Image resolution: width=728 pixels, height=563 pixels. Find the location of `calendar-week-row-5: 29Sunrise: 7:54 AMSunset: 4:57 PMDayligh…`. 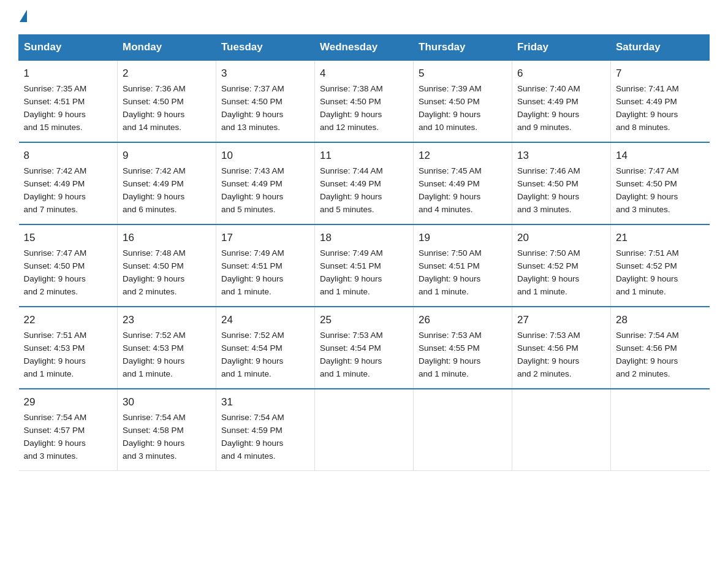

calendar-week-row-5: 29Sunrise: 7:54 AMSunset: 4:57 PMDayligh… is located at coordinates (364, 430).